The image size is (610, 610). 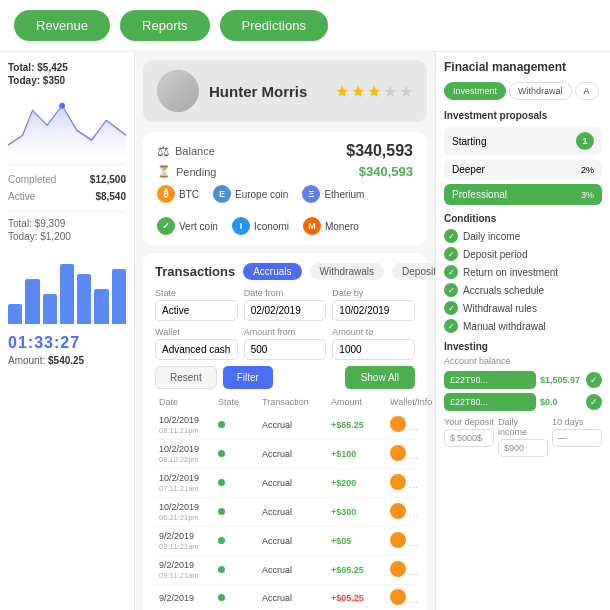 What do you see at coordinates (178, 194) in the screenshot?
I see `coin-btc: ₿ BTC` at bounding box center [178, 194].